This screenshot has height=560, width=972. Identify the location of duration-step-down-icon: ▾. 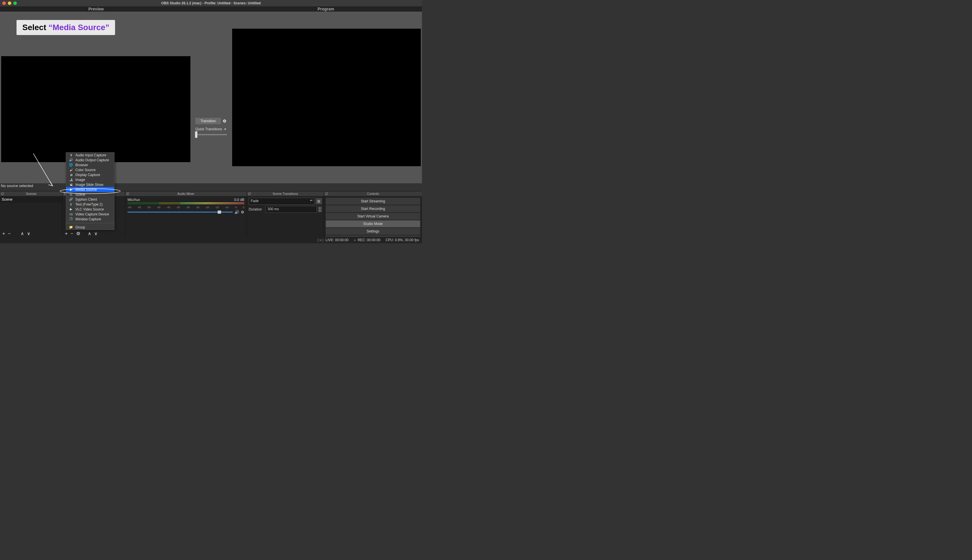
(320, 211).